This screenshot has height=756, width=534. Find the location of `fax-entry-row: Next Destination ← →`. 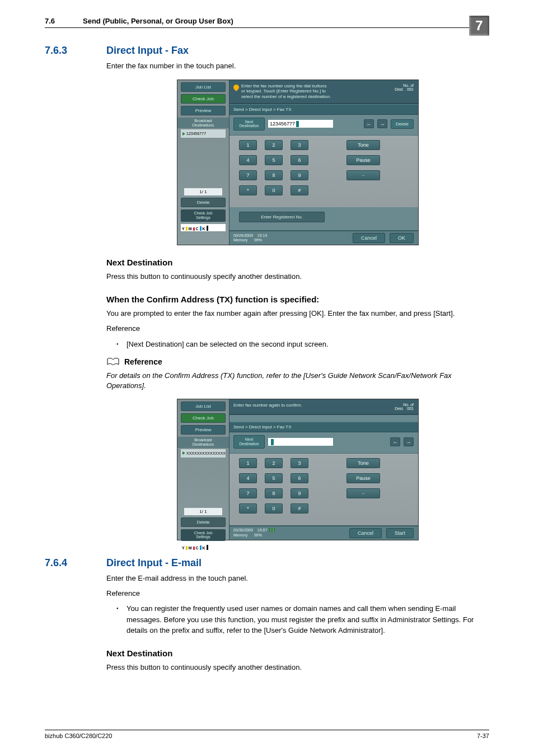

fax-entry-row: Next Destination ← → is located at coordinates (324, 442).